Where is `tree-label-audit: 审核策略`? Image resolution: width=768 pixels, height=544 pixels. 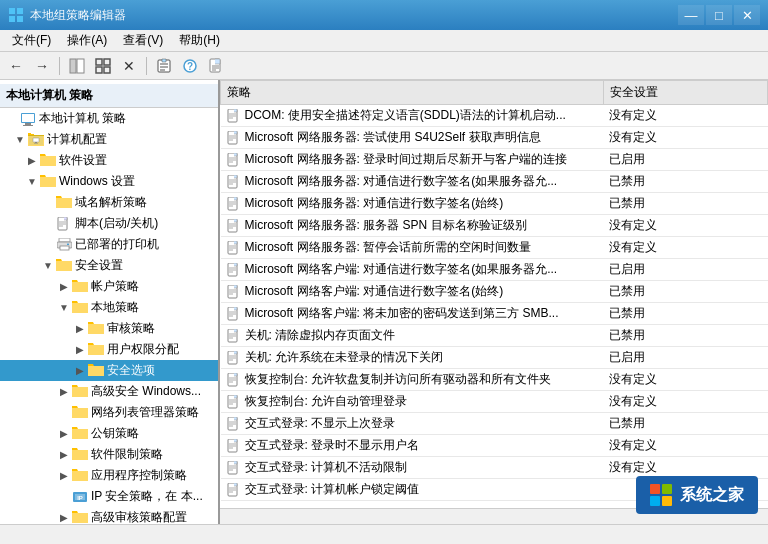 tree-label-audit: 审核策略 is located at coordinates (131, 328).